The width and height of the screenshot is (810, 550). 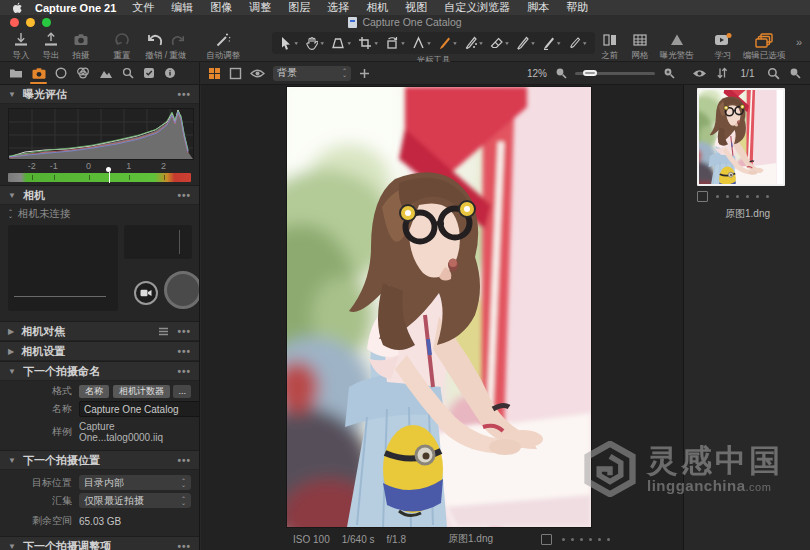 I want to click on tab-color, so click(x=83, y=73).